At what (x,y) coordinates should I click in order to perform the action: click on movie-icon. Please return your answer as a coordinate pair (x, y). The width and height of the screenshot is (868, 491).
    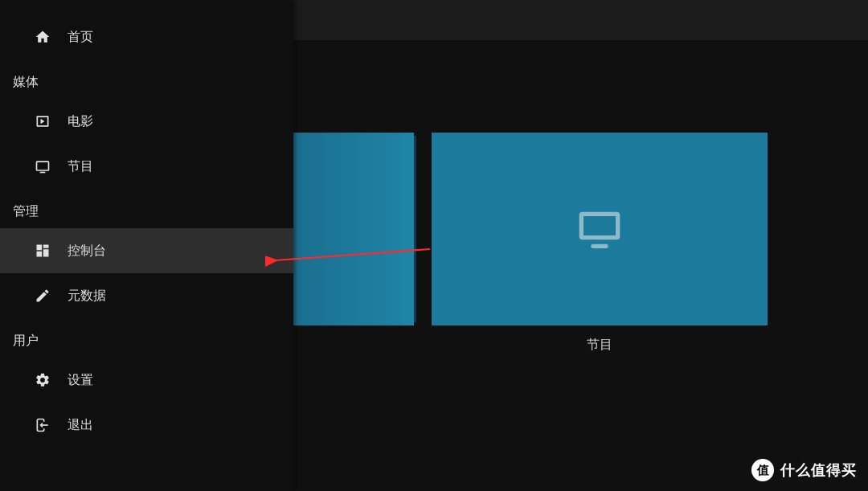
    Looking at the image, I should click on (43, 121).